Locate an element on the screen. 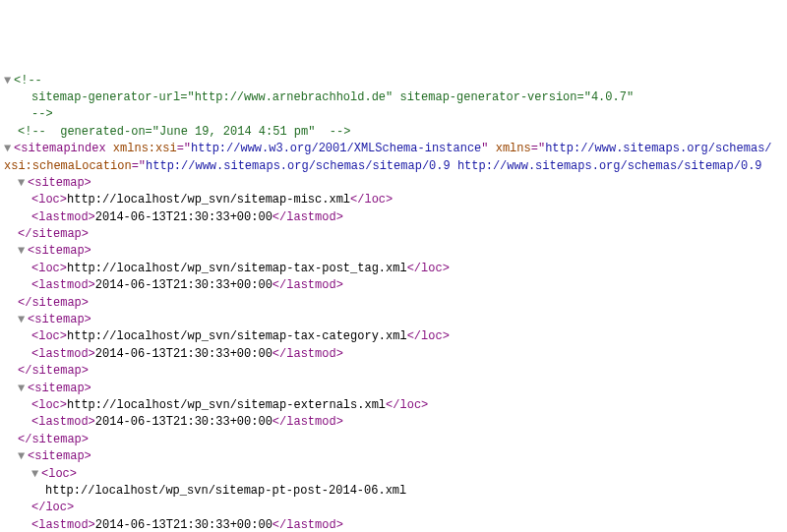 This screenshot has width=787, height=532. xml-comment-body: sitemap-generator-url="http://www.arnebr… is located at coordinates (333, 97).